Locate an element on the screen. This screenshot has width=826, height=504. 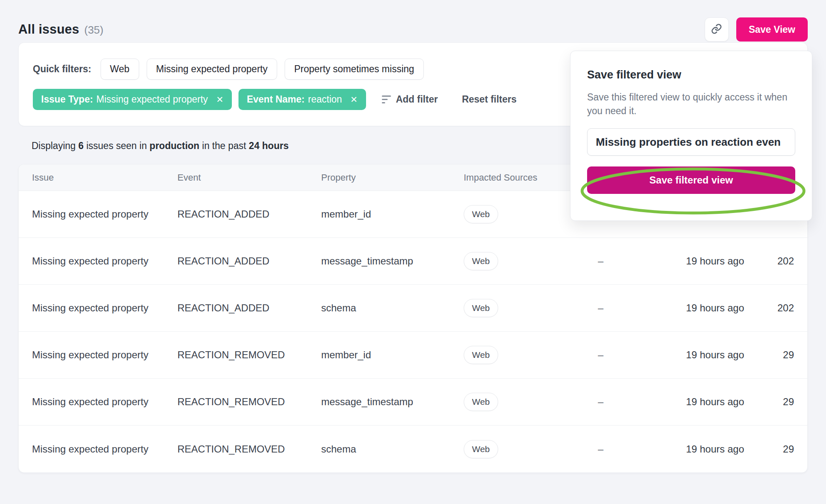
summary-text: in the past is located at coordinates (224, 146).